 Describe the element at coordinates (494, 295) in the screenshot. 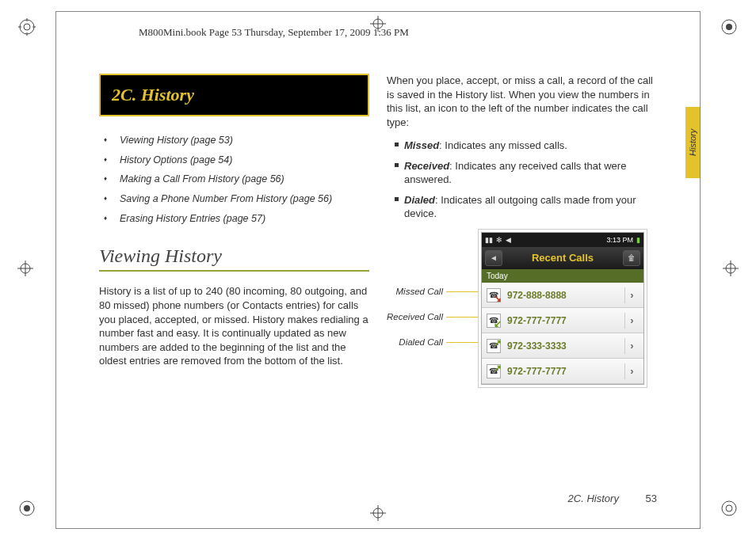

I see `missed-call-icon: ☎↘` at that location.